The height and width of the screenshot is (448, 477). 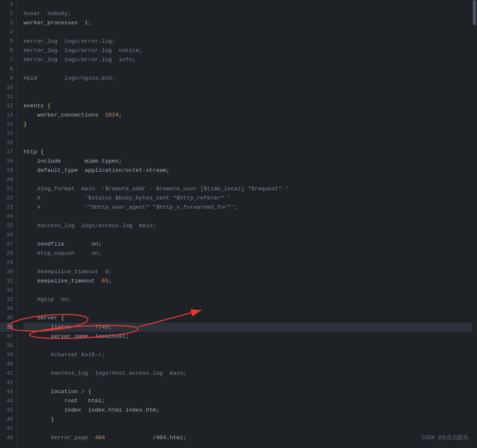 What do you see at coordinates (474, 13) in the screenshot?
I see `scrollbar-thumb` at bounding box center [474, 13].